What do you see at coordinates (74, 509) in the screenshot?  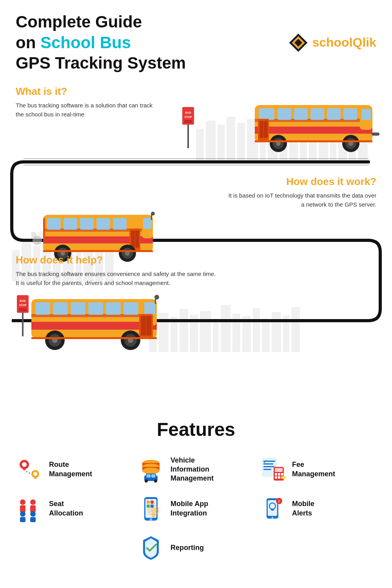 I see `feature-seat: SeatAllocation` at bounding box center [74, 509].